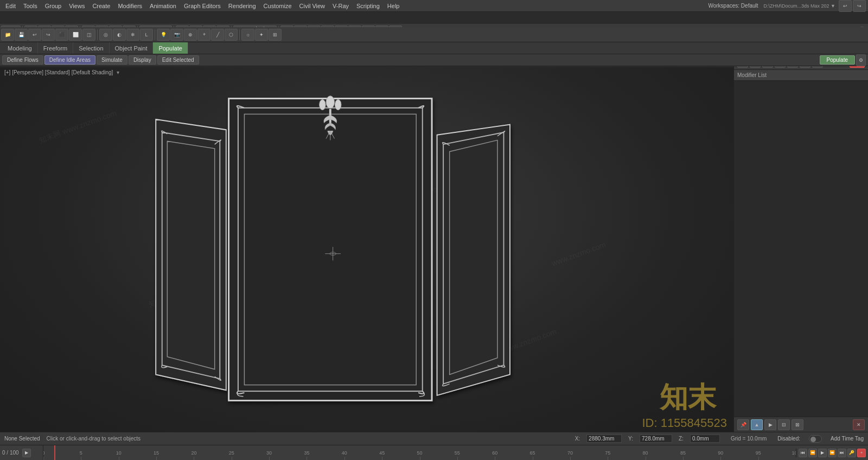  What do you see at coordinates (62, 35) in the screenshot?
I see `viewport-shading: ⬛` at bounding box center [62, 35].